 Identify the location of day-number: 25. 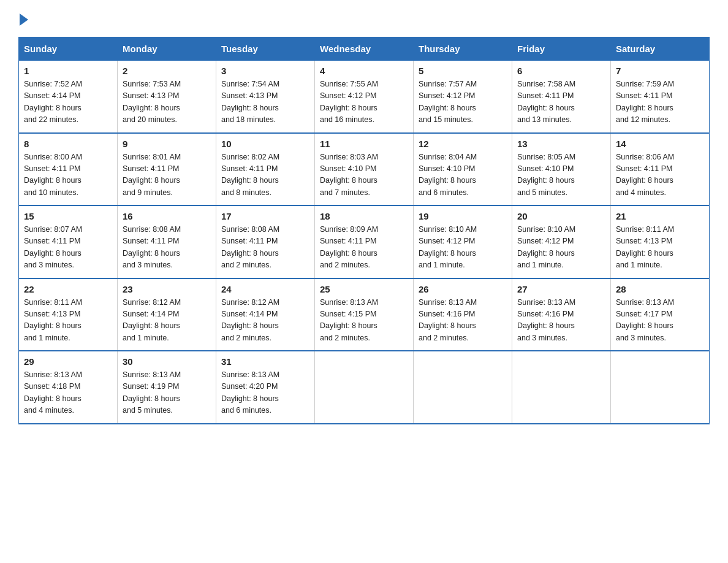
(364, 289).